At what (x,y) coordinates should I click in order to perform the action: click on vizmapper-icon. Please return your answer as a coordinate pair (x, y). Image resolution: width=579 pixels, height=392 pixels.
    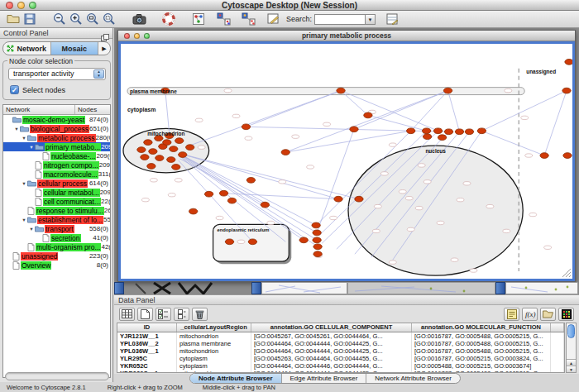
    Looking at the image, I should click on (199, 20).